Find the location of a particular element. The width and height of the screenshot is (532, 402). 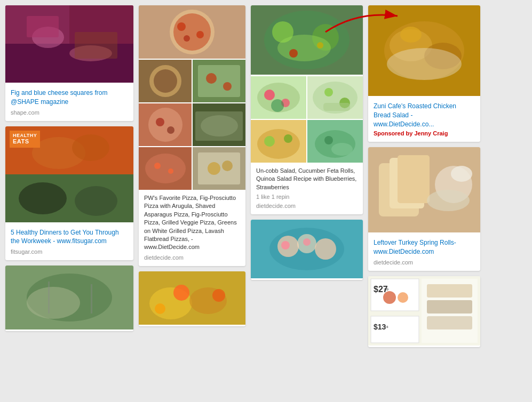

pizza-mosaic-source: dietdecide.com is located at coordinates (192, 258).